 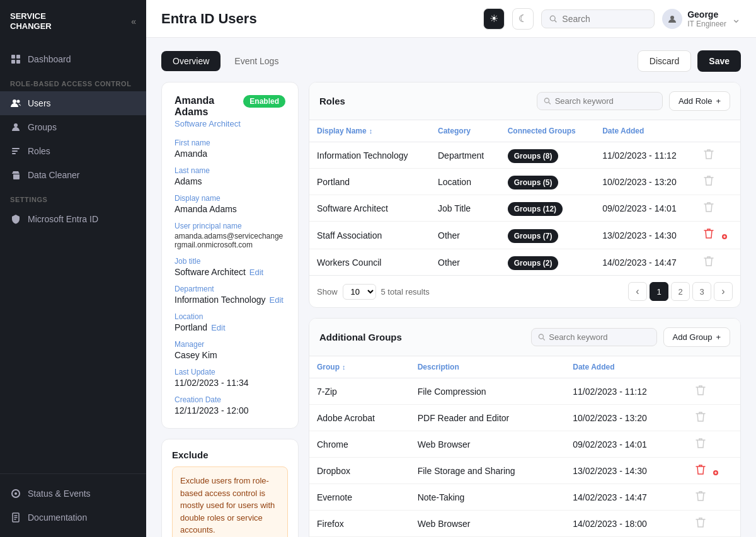 What do you see at coordinates (73, 517) in the screenshot?
I see `sidebar-item-documentation: Documentation` at bounding box center [73, 517].